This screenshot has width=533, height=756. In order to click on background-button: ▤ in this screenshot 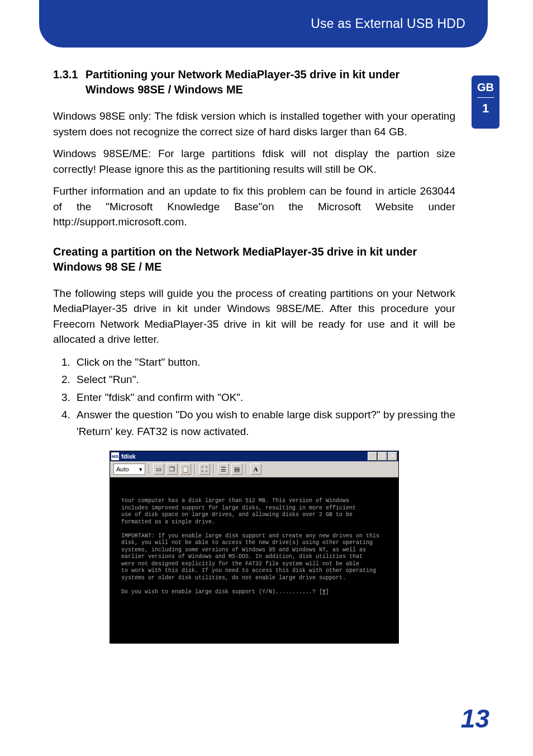, I will do `click(237, 469)`.